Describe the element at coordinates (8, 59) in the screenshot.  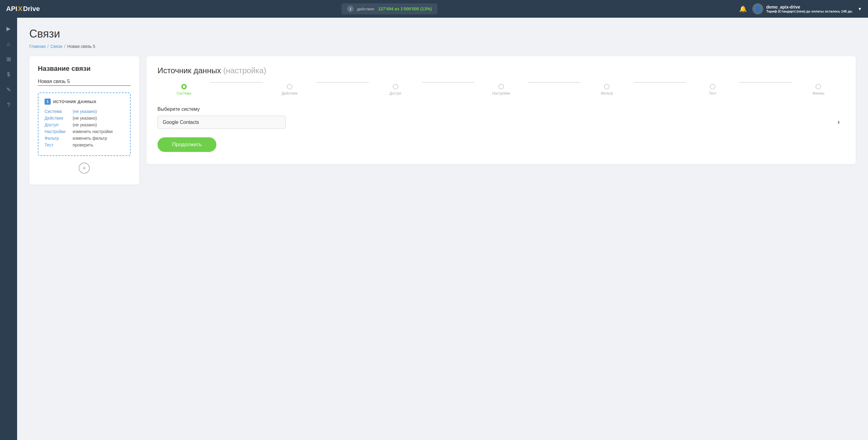
I see `sidebar-item-grid: ⊞` at that location.